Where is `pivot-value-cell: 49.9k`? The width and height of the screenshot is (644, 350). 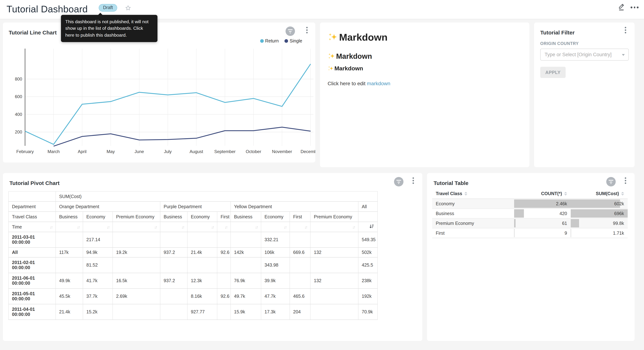 pivot-value-cell: 49.9k is located at coordinates (70, 281).